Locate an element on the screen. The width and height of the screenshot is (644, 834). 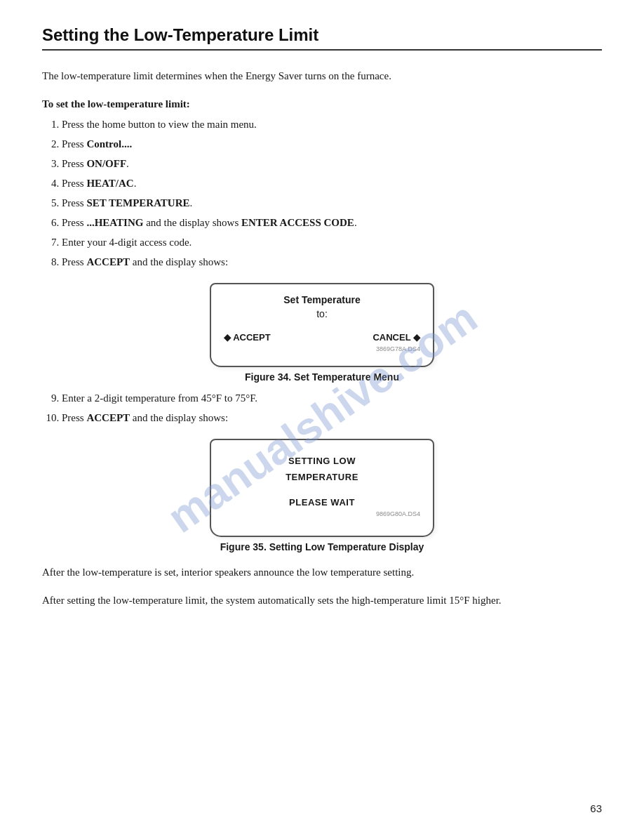
page-title: Setting the Low-Temperature Limit is located at coordinates (322, 35).